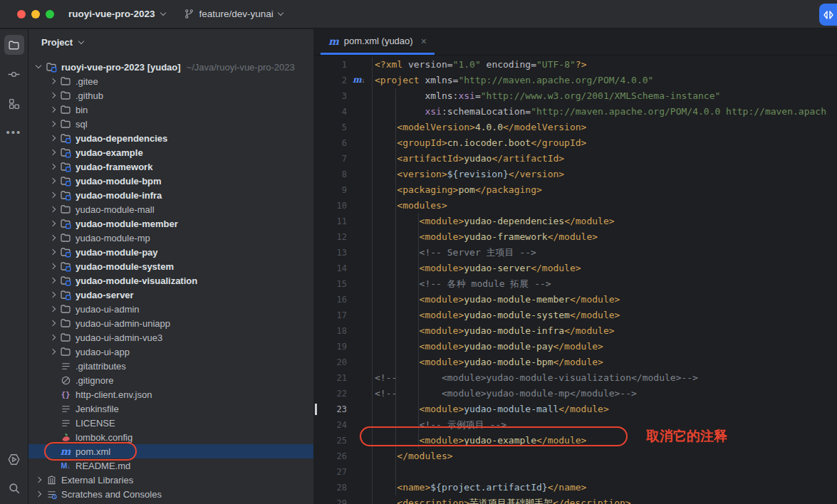  Describe the element at coordinates (576, 409) in the screenshot. I see `code-line-23: 23 <module>yudao-module-mall</module>` at that location.